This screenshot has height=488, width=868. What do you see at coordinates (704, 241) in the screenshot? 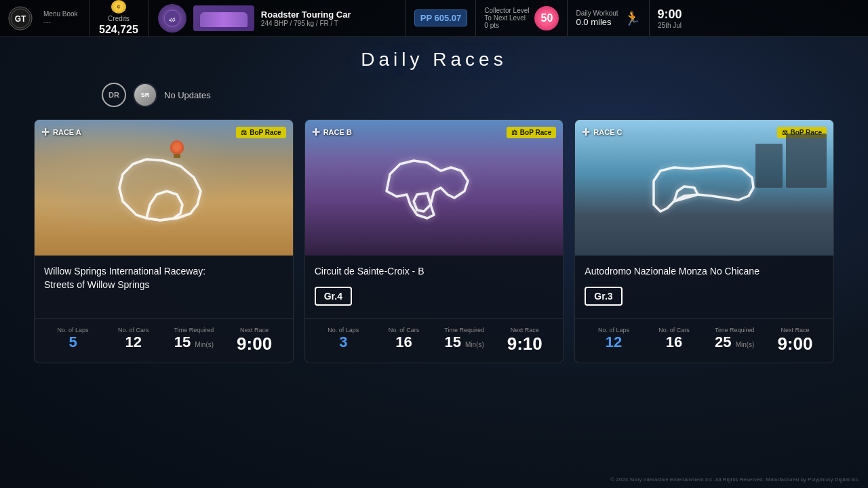
I see `race-card-c: ✛ RACE C ⚖ BoP Race Autodromo Nazional` at bounding box center [704, 241].